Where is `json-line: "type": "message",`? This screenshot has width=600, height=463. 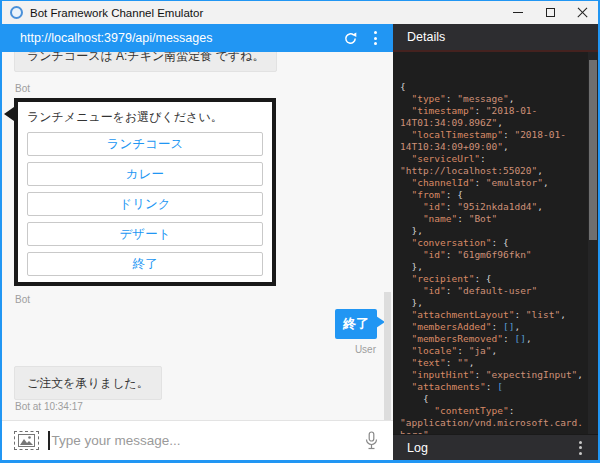 json-line: "type": "message", is located at coordinates (493, 99).